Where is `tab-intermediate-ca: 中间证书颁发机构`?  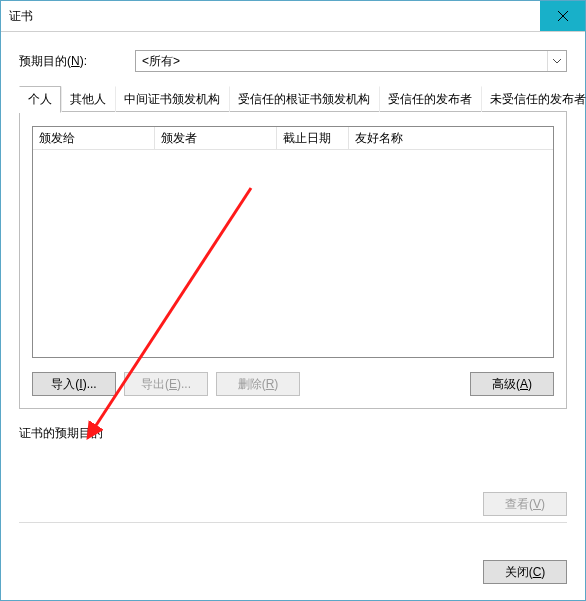 tab-intermediate-ca: 中间证书颁发机构 is located at coordinates (172, 99).